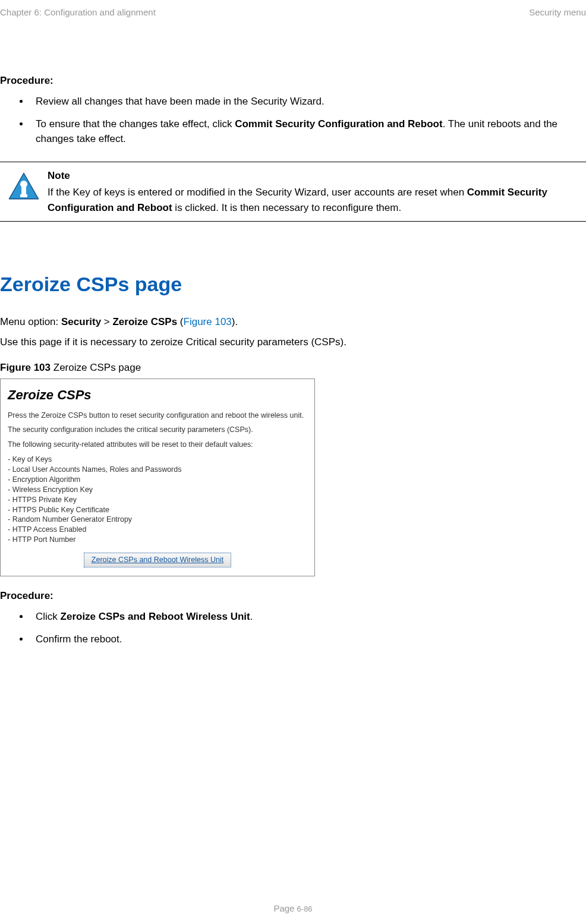 The width and height of the screenshot is (586, 924). What do you see at coordinates (157, 430) in the screenshot?
I see `figure-p2: The security configuration includes the …` at bounding box center [157, 430].